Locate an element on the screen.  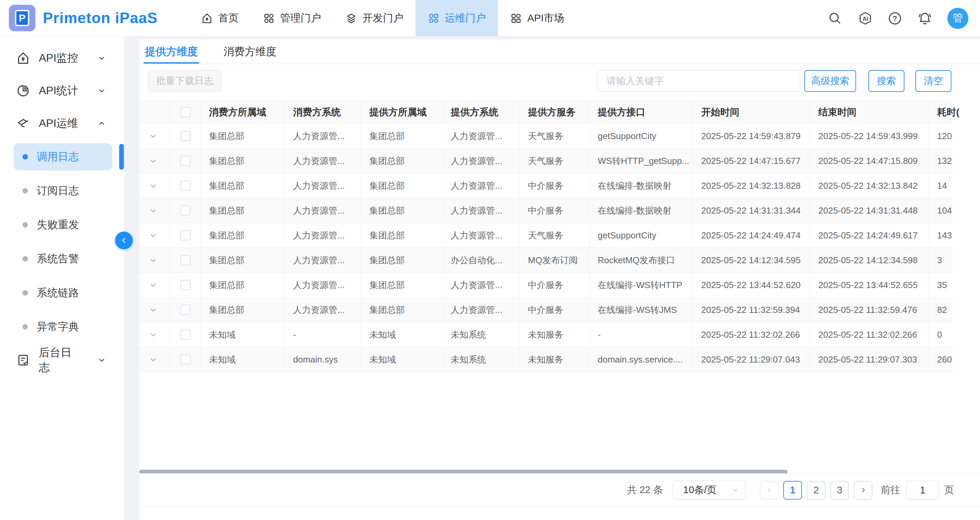
column-header-3: 提供方所属域 is located at coordinates (402, 112).